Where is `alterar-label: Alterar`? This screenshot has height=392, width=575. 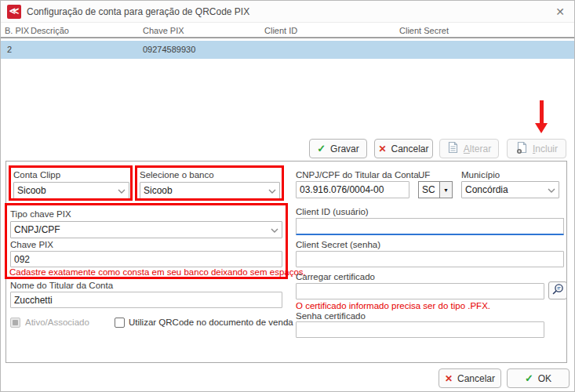
alterar-label: Alterar is located at coordinates (477, 149).